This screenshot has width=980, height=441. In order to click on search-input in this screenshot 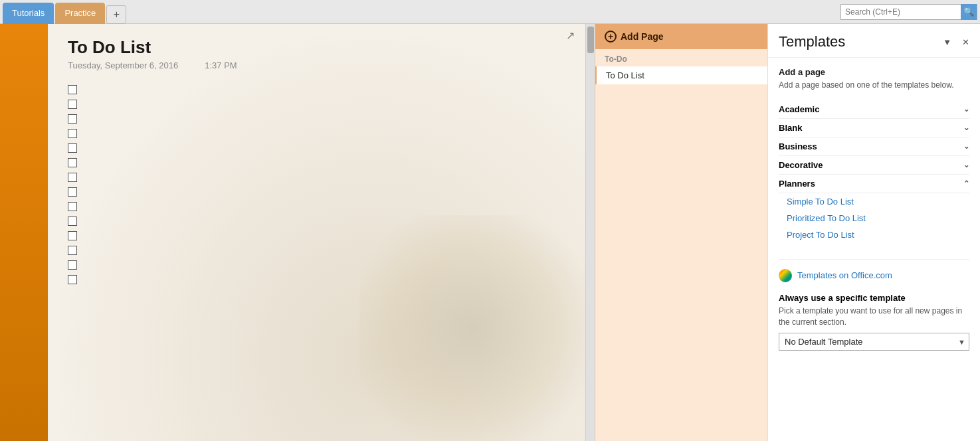, I will do `click(901, 12)`.